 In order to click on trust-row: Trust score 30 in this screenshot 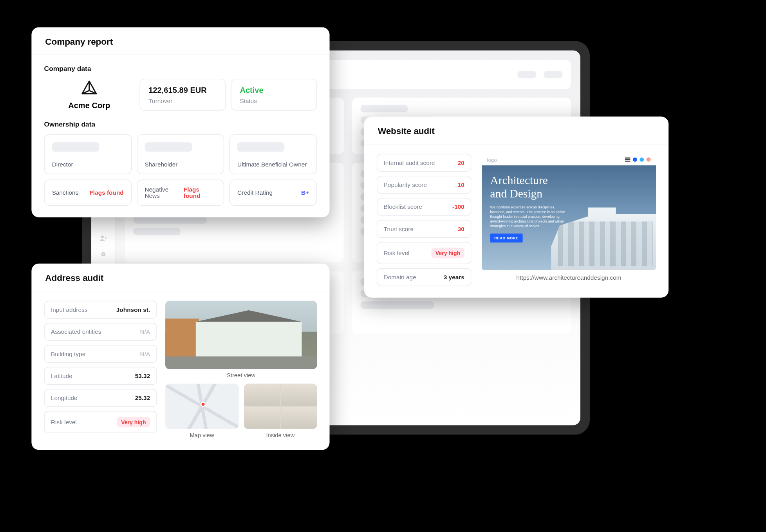, I will do `click(424, 229)`.